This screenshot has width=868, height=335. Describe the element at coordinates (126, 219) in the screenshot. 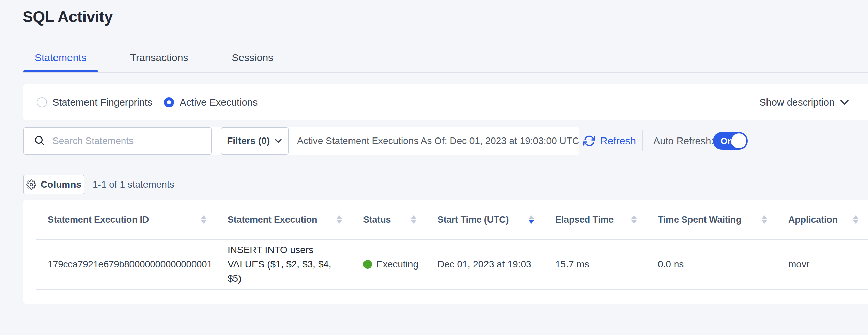

I see `column-header: Statement Execution ID` at that location.